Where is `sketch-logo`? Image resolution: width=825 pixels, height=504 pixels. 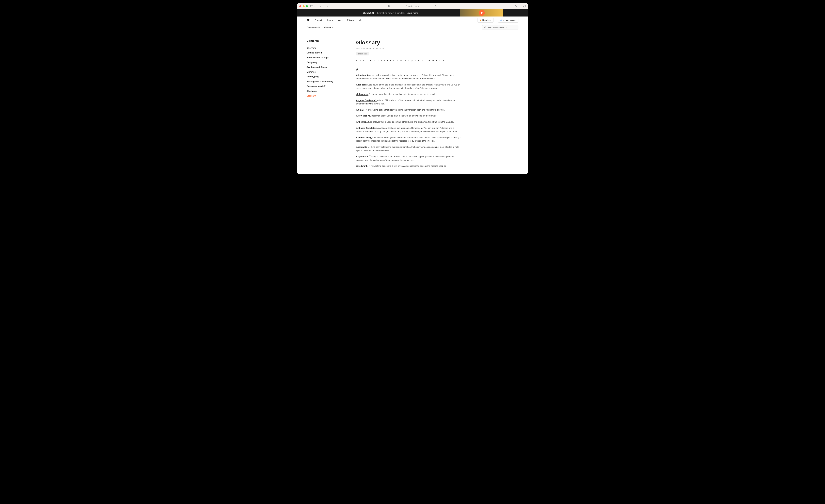
sketch-logo is located at coordinates (308, 20).